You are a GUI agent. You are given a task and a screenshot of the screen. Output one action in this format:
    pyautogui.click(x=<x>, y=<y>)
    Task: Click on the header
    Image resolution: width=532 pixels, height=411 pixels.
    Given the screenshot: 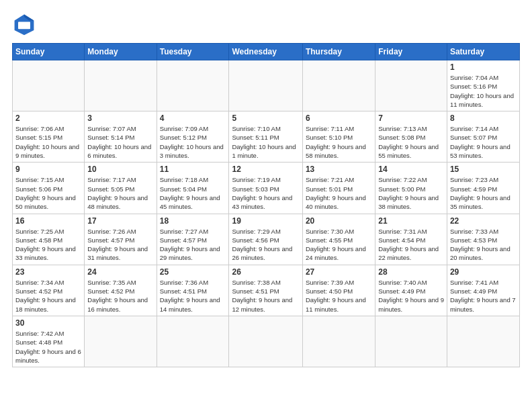 What is the action you would take?
    pyautogui.click(x=266, y=24)
    